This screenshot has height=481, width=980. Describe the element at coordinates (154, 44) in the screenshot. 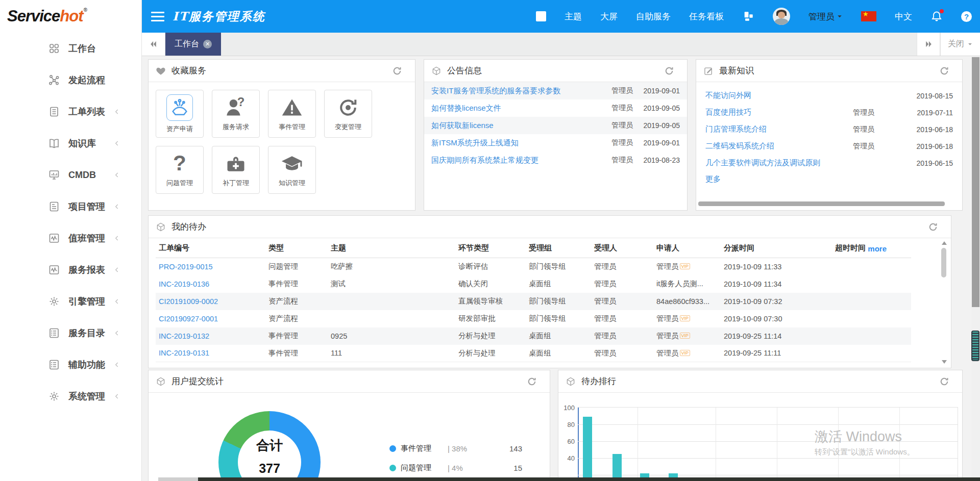

I see `tabs-scroll-left-button` at that location.